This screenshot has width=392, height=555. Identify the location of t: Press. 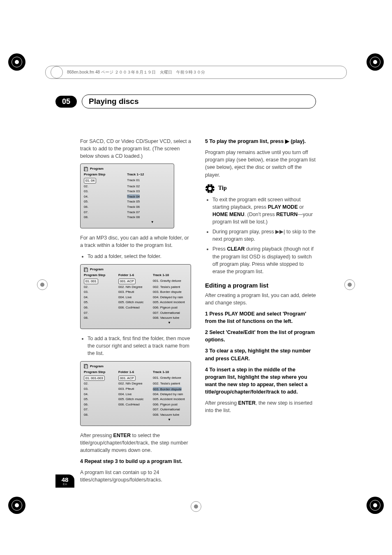
(219, 249).